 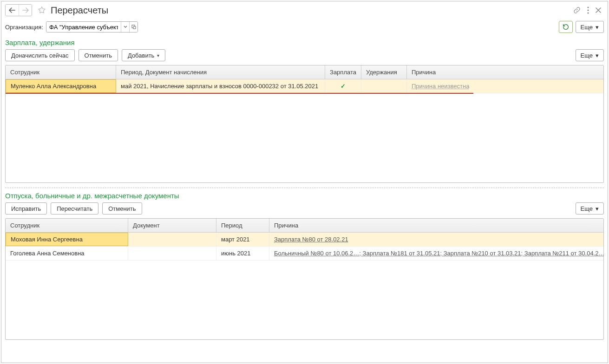 I want to click on nav-group, so click(x=19, y=10).